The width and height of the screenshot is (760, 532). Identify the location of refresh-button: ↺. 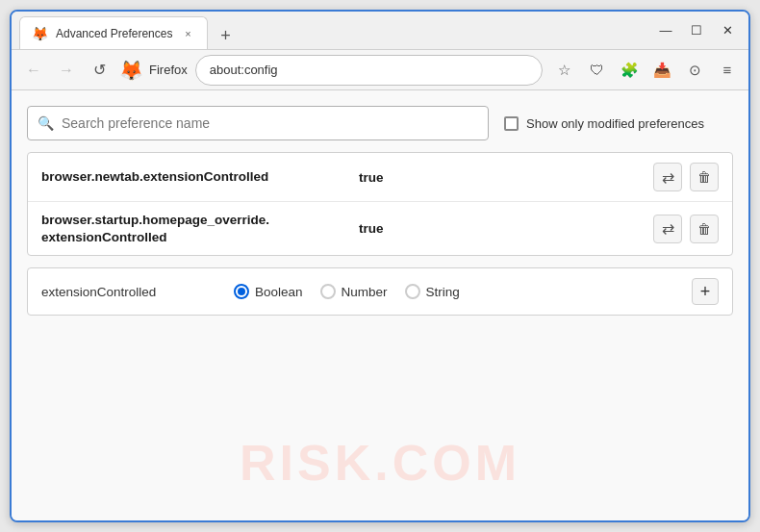
(99, 70).